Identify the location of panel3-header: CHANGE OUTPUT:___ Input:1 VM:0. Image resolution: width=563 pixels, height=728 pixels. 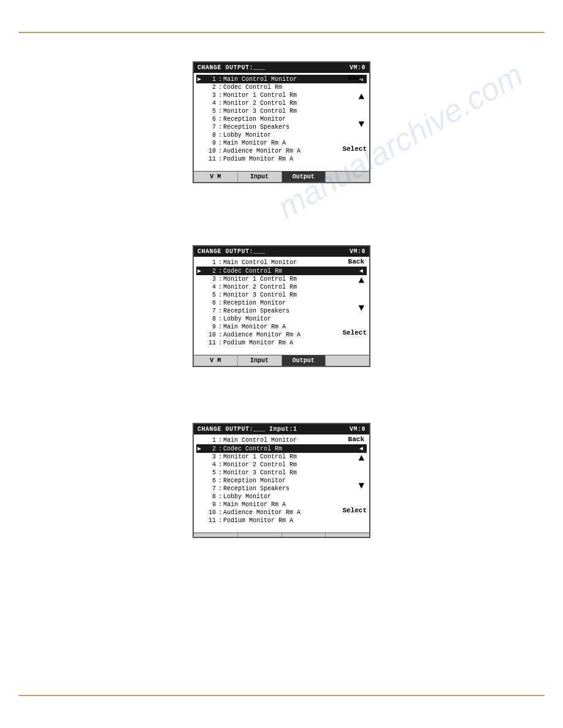
(282, 429).